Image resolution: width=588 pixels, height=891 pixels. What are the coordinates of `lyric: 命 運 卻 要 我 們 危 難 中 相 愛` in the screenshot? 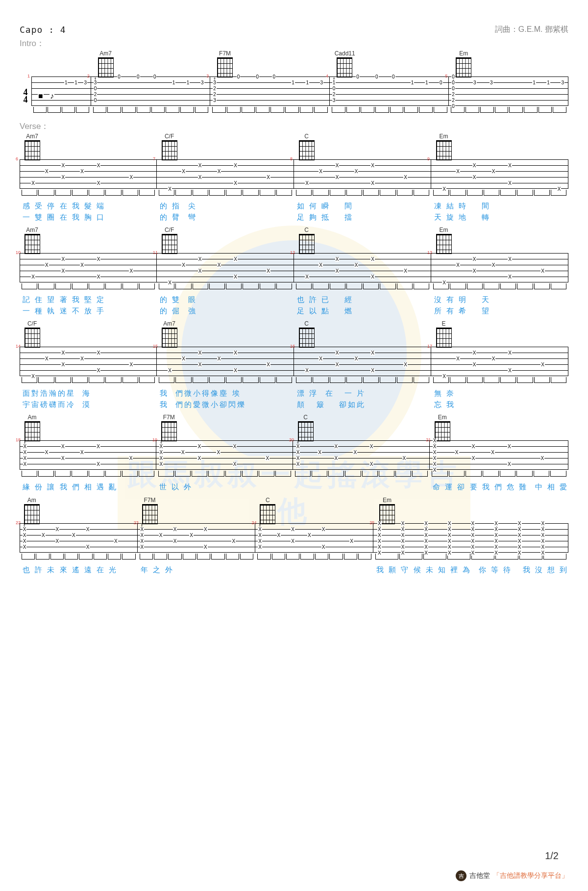 It's located at (499, 487).